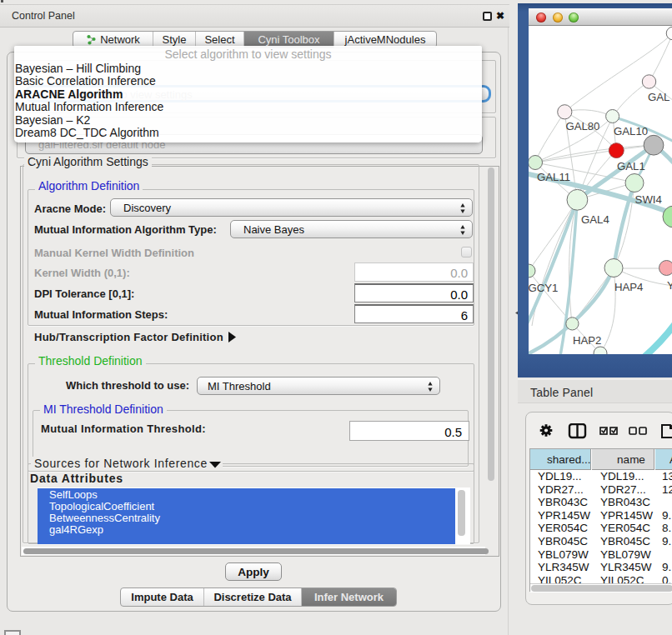 The height and width of the screenshot is (635, 672). I want to click on svg-text: HAP4, so click(629, 287).